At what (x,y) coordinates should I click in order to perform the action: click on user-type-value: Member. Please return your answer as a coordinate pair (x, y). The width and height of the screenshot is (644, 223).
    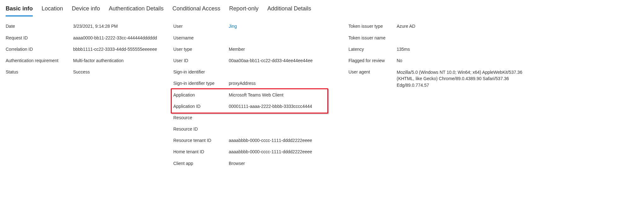
    Looking at the image, I should click on (281, 49).